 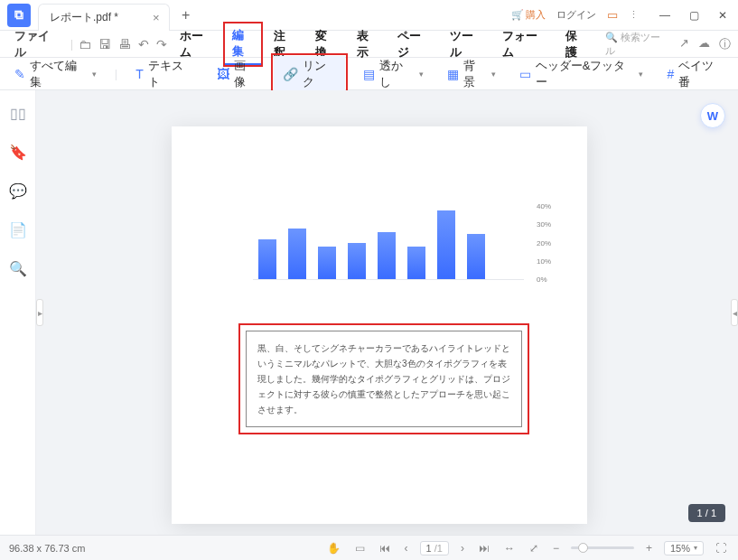 I want to click on text-content: 黒、白、そしてシグネチャーカラーであるハイライトレッドというミニマルなパレットで…, so click(x=384, y=379).